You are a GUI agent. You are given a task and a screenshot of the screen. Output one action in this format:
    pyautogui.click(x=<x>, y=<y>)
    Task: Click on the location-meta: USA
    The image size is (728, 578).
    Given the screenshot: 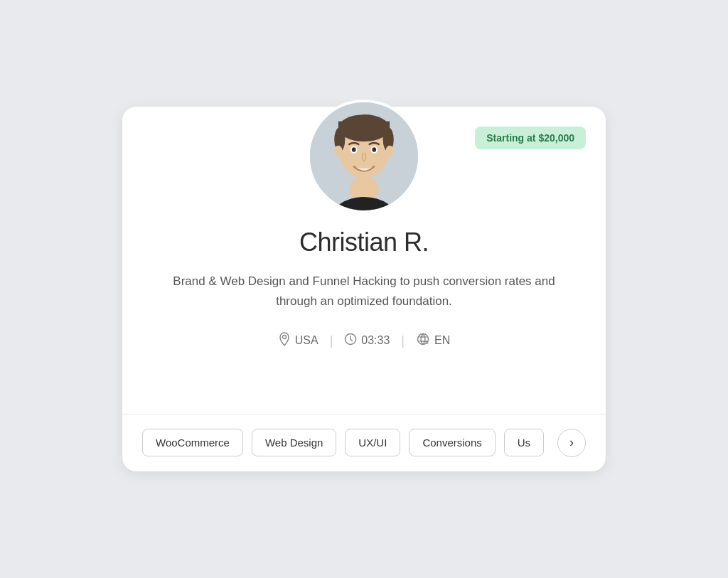 What is the action you would take?
    pyautogui.click(x=299, y=341)
    